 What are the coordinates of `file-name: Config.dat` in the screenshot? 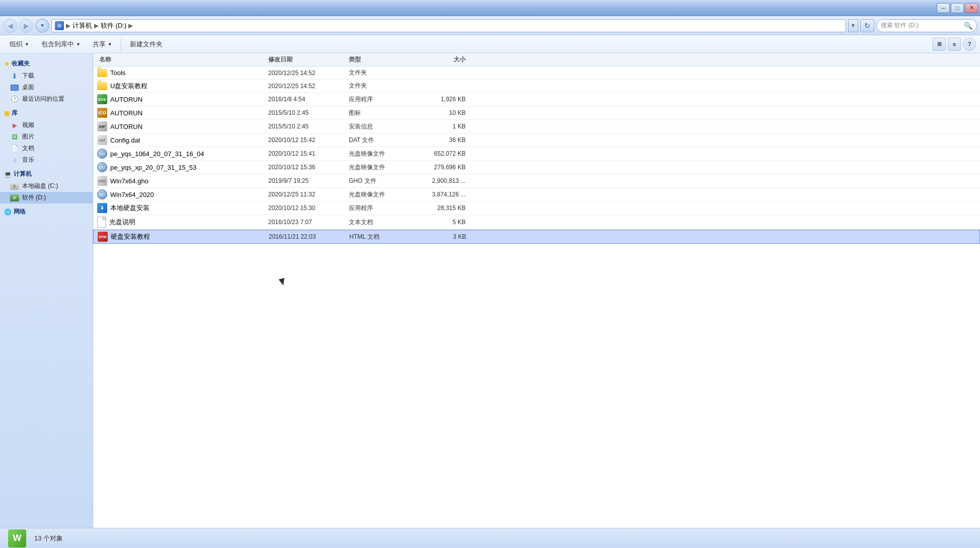 It's located at (125, 140).